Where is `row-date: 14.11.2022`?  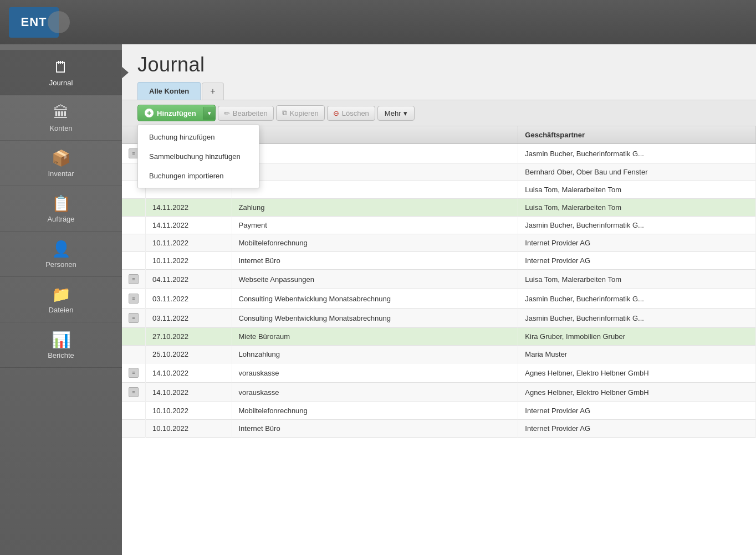 row-date: 14.11.2022 is located at coordinates (189, 225).